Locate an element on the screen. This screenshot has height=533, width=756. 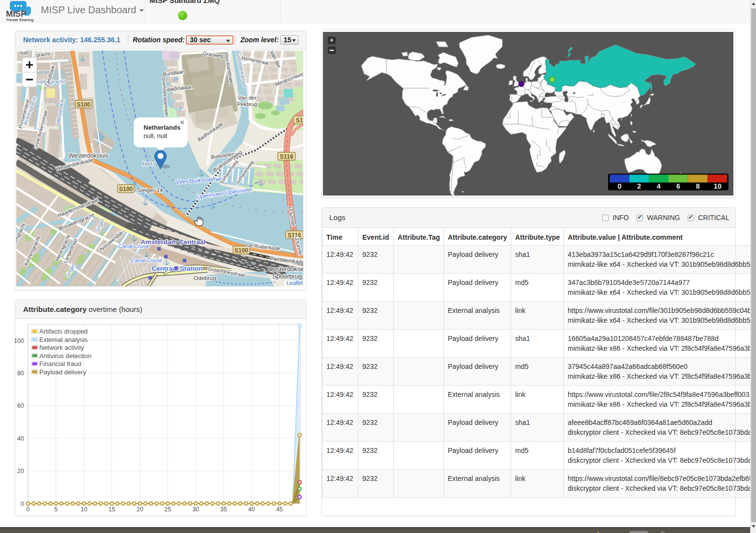
svg-text: null, null is located at coordinates (155, 136).